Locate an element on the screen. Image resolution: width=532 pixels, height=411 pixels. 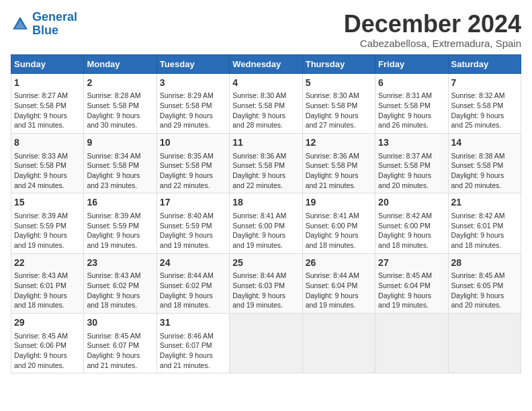
day-number: 16 is located at coordinates (120, 203).